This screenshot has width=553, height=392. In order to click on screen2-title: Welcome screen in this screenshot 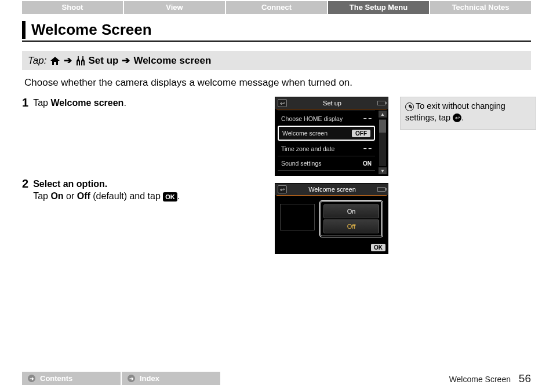, I will do `click(332, 189)`.